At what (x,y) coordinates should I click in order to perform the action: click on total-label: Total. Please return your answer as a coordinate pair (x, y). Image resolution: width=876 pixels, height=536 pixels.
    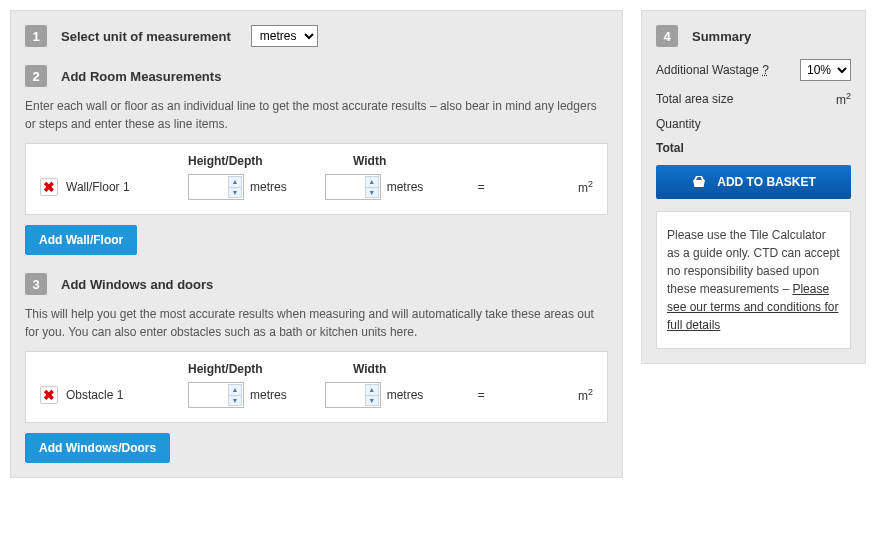
    Looking at the image, I should click on (670, 148).